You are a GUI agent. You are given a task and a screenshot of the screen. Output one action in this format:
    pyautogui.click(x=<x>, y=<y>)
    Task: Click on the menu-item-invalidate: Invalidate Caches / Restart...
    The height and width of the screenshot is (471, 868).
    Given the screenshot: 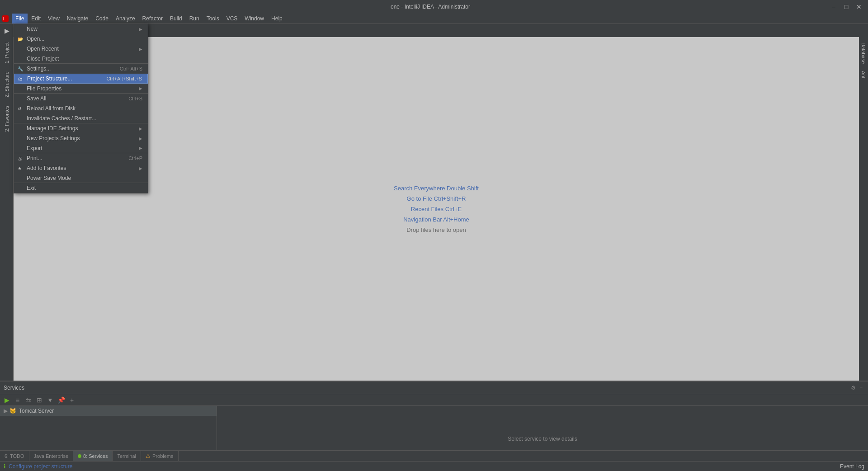 What is the action you would take?
    pyautogui.click(x=81, y=118)
    